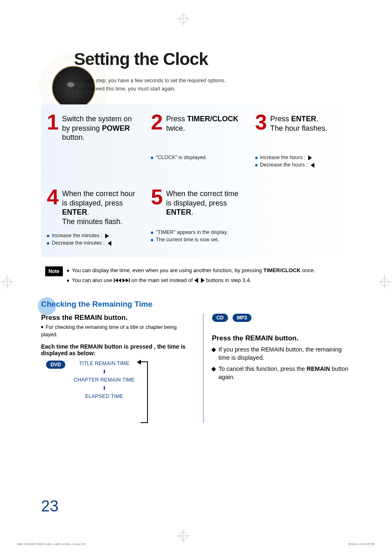 This screenshot has height=555, width=392. What do you see at coordinates (362, 544) in the screenshot?
I see `footer-right: 2010-6-10 8:35:56` at bounding box center [362, 544].